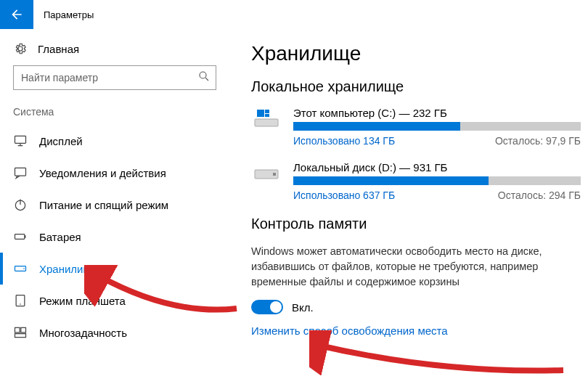 This screenshot has height=392, width=588. Describe the element at coordinates (115, 269) in the screenshot. I see `sidebar-item-storage: Хранилище` at that location.